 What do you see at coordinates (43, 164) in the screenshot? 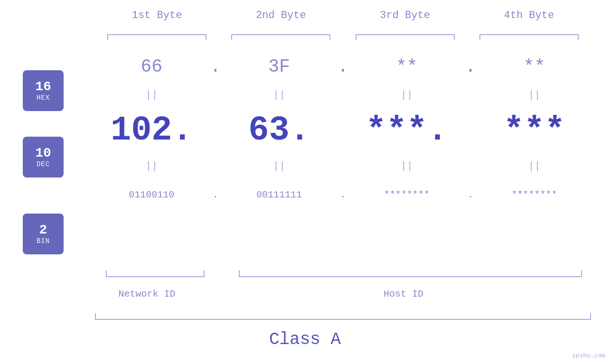
I see `dec-base-text: DEC` at bounding box center [43, 164].